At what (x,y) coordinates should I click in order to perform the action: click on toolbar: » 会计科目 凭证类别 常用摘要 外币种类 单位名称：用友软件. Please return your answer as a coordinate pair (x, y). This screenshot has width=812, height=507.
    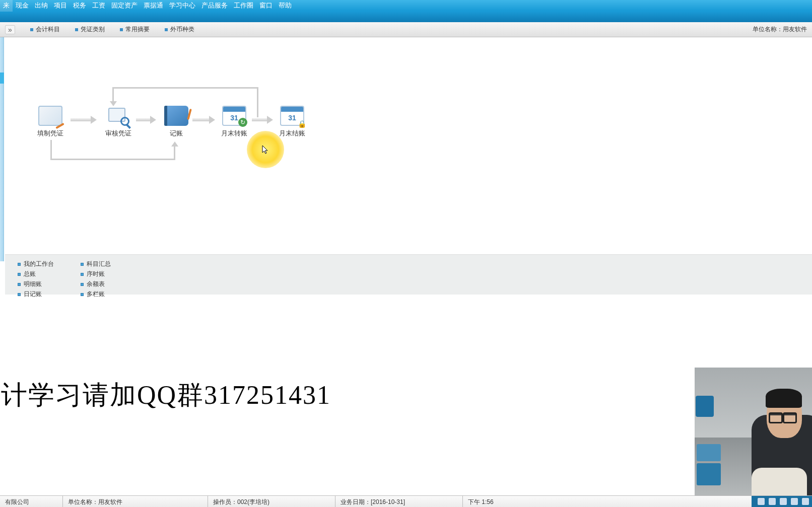
    Looking at the image, I should click on (406, 30).